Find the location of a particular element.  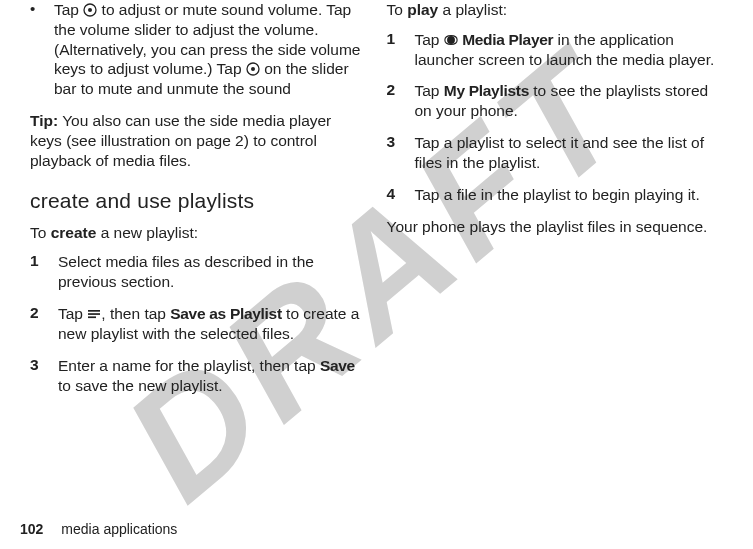

step-item: 2 Tap , then tap Save as Playlist to cre… is located at coordinates (198, 324).